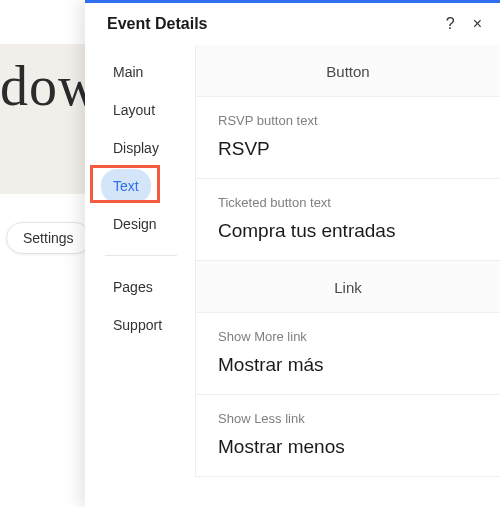 The height and width of the screenshot is (507, 500). I want to click on sidebar-item-layout: Layout, so click(134, 110).